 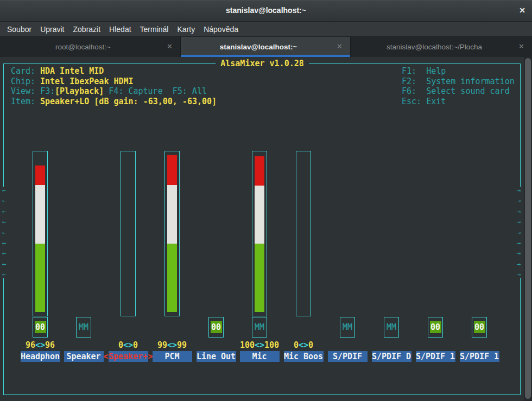 What do you see at coordinates (258, 47) in the screenshot?
I see `tab-title: stanislav@localhost:~` at bounding box center [258, 47].